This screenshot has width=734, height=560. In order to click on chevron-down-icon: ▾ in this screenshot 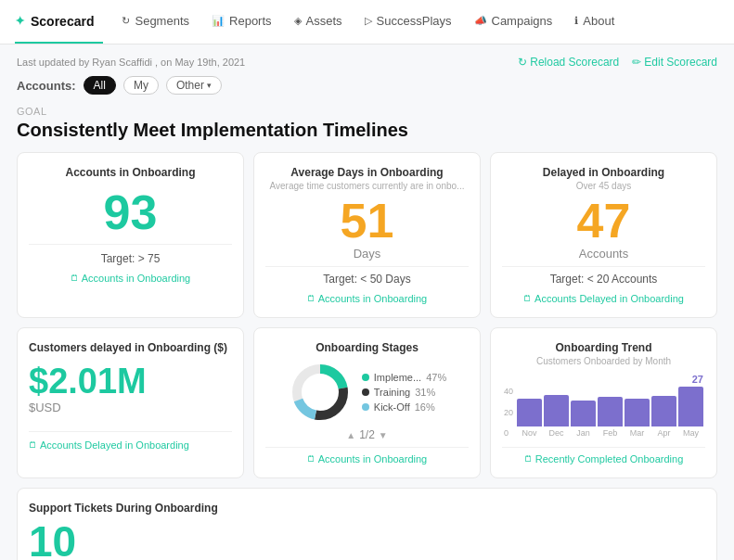, I will do `click(210, 85)`.